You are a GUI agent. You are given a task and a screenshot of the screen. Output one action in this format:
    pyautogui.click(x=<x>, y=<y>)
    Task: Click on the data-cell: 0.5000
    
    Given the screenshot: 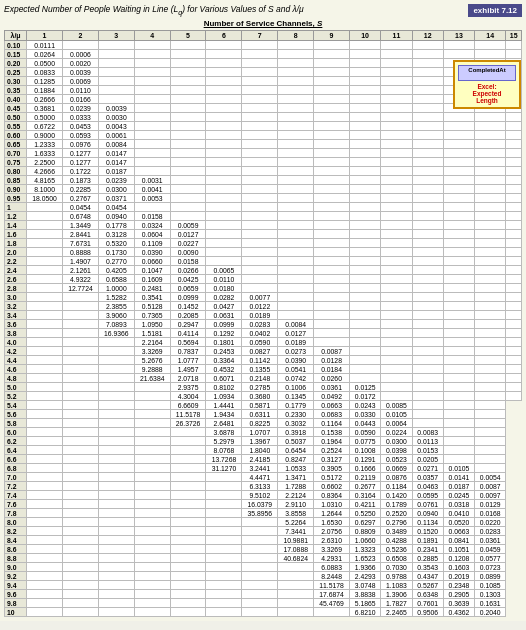 What is the action you would take?
    pyautogui.click(x=45, y=118)
    